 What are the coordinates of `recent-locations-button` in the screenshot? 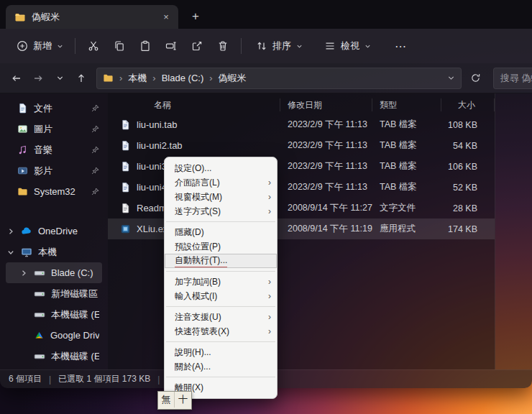 It's located at (60, 78).